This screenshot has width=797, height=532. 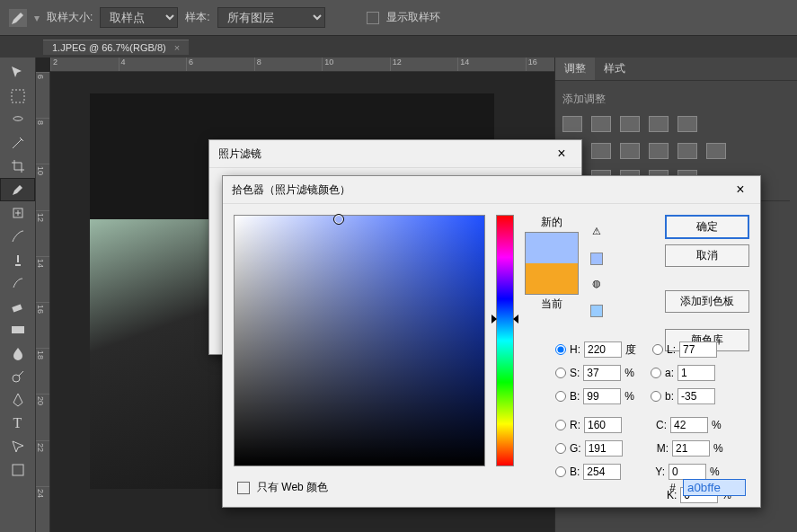 I want to click on websafe-swatch, so click(x=597, y=311).